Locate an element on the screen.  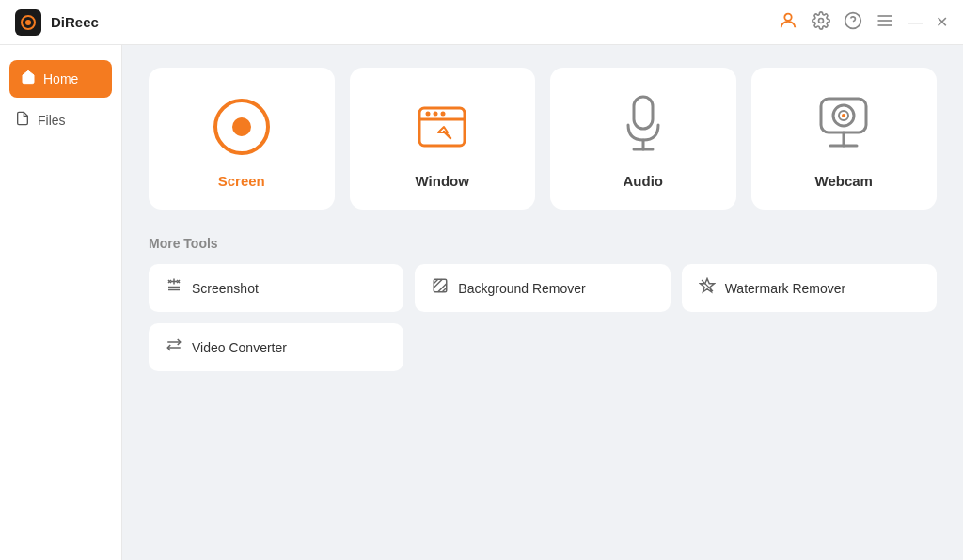
webcam-label: Webcam is located at coordinates (845, 180).